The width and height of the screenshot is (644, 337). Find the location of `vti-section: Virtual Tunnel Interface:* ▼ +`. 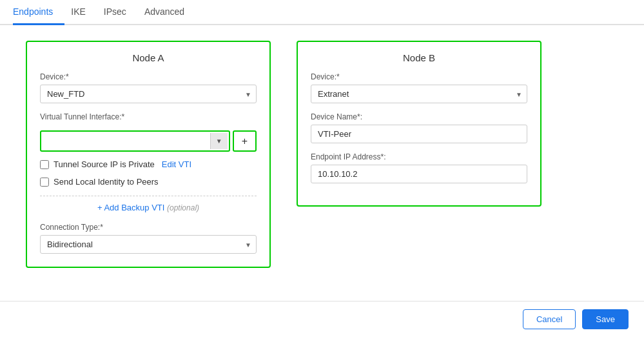

vti-section: Virtual Tunnel Interface:* ▼ + is located at coordinates (148, 132).